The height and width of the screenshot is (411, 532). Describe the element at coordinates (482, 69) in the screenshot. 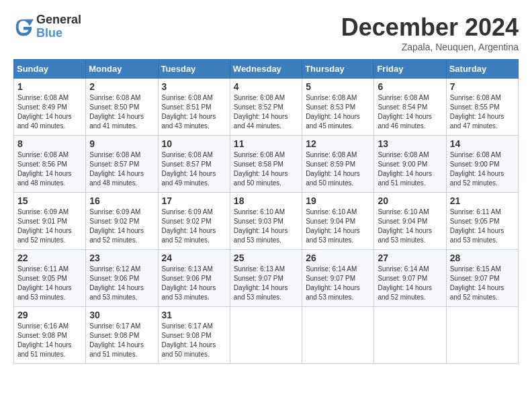

I see `weekday-header-saturday: Saturday` at that location.